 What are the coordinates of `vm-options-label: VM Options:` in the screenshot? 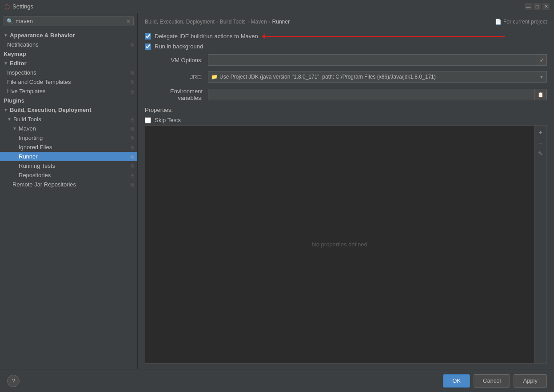 It's located at (174, 60).